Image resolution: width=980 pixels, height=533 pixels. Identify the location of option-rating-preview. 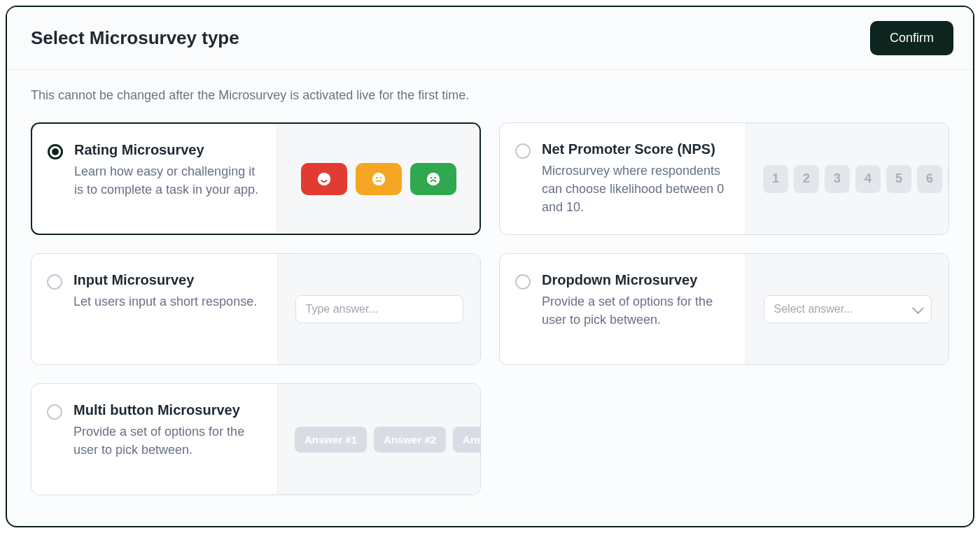
(378, 179).